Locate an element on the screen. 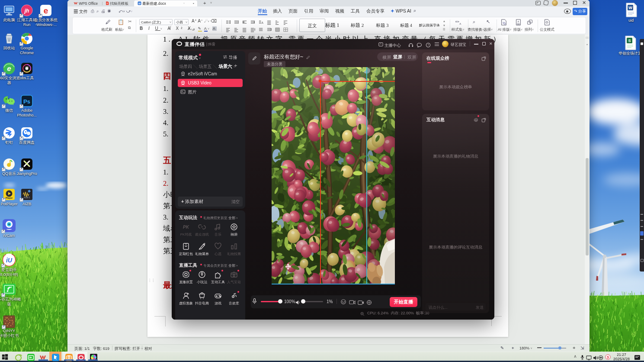  svg-text: PK is located at coordinates (186, 227).